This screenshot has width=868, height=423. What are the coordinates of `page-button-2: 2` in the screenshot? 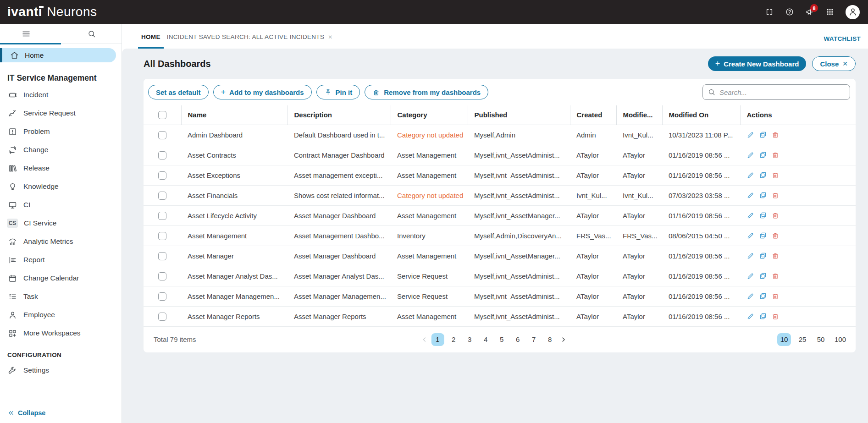 It's located at (453, 340).